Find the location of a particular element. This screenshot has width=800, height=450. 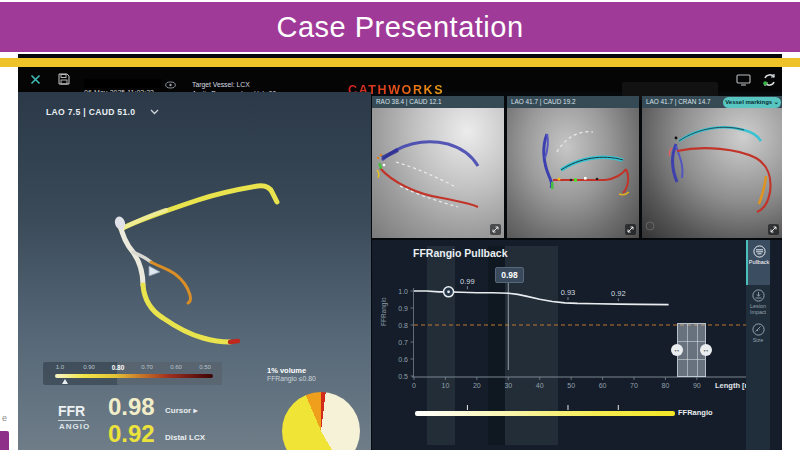

svg-text: 0.9 is located at coordinates (403, 308).